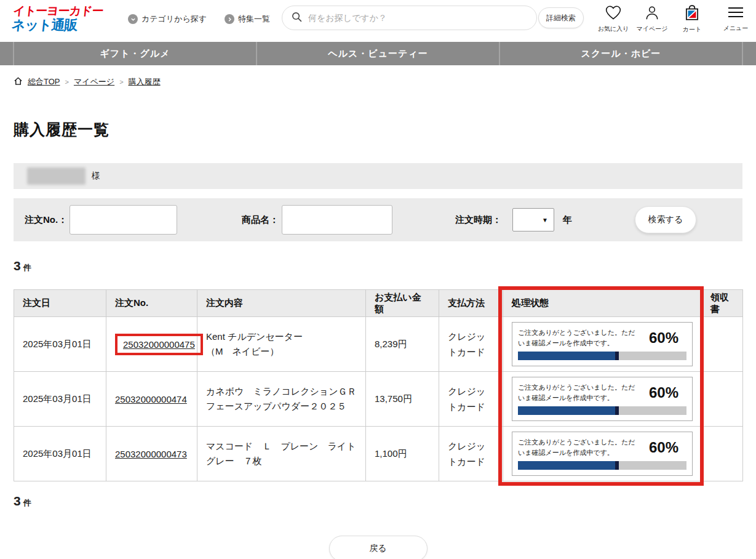  What do you see at coordinates (749, 54) in the screenshot?
I see `category-bar-edge-right` at bounding box center [749, 54].